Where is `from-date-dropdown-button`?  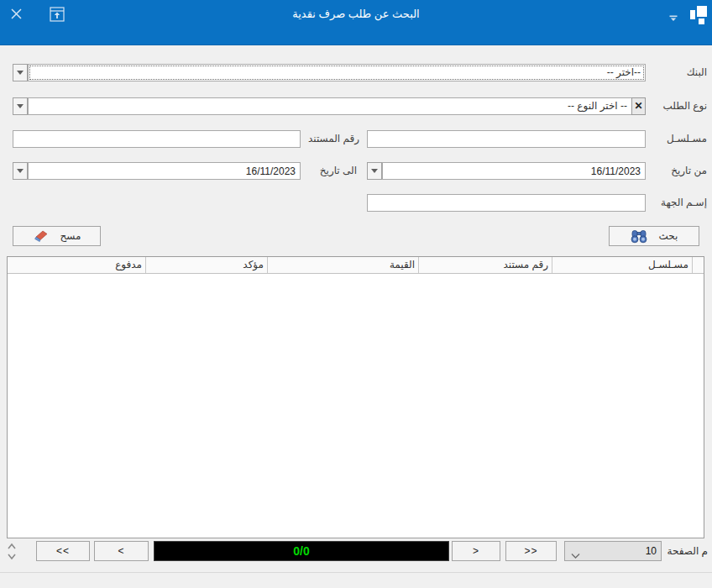 from-date-dropdown-button is located at coordinates (374, 171).